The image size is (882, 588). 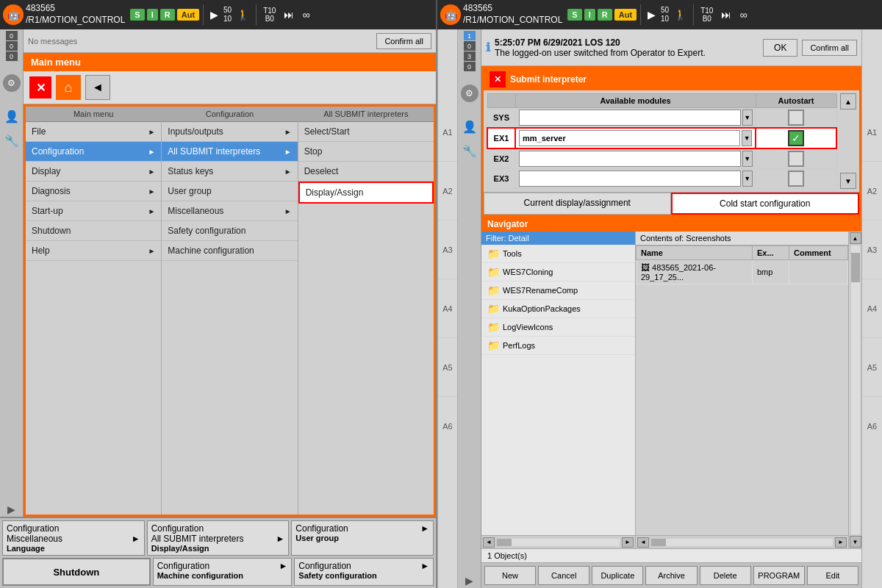 I want to click on nav-scroll-up: ▲, so click(x=856, y=238).